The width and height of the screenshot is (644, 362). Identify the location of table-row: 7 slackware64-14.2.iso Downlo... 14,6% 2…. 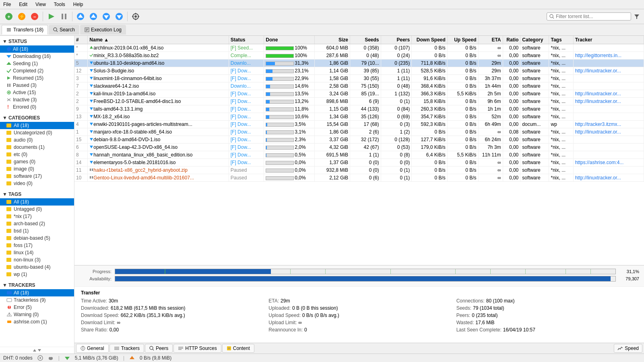
(359, 86).